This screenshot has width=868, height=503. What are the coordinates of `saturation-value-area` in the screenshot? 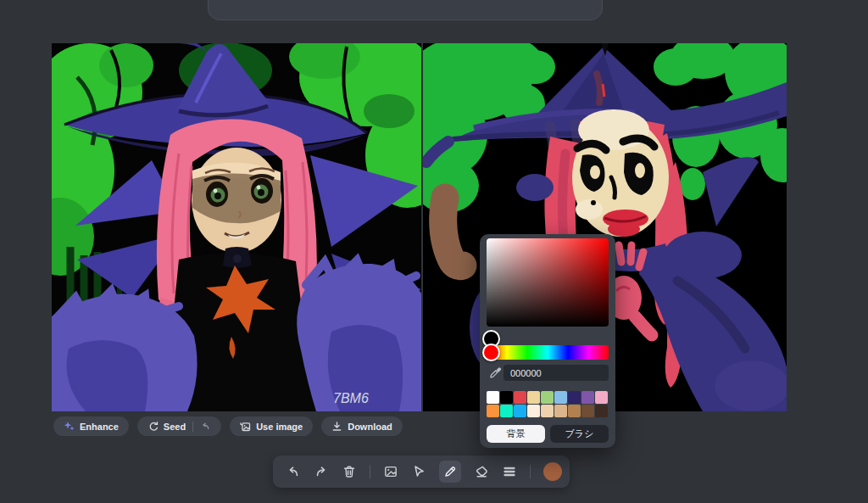 It's located at (548, 282).